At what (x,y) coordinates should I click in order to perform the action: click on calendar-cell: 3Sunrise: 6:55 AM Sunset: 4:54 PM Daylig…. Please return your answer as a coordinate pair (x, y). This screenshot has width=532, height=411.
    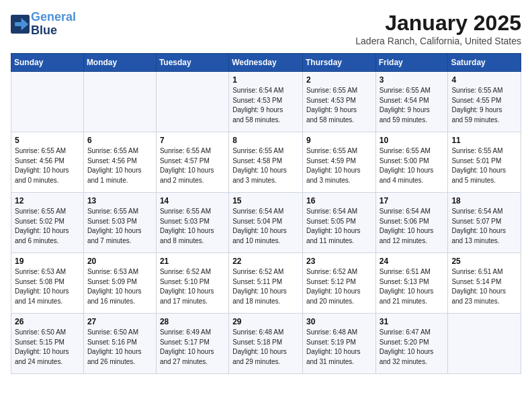
    Looking at the image, I should click on (412, 102).